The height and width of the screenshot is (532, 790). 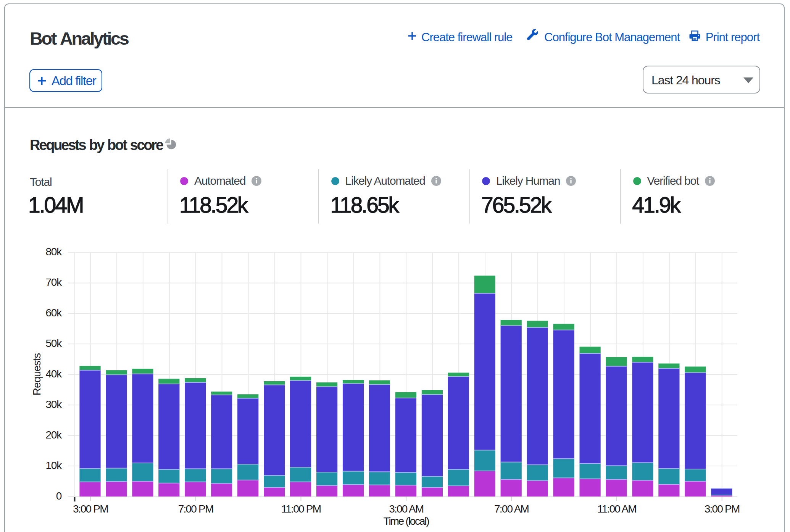 What do you see at coordinates (54, 282) in the screenshot?
I see `svg-text: 70k` at bounding box center [54, 282].